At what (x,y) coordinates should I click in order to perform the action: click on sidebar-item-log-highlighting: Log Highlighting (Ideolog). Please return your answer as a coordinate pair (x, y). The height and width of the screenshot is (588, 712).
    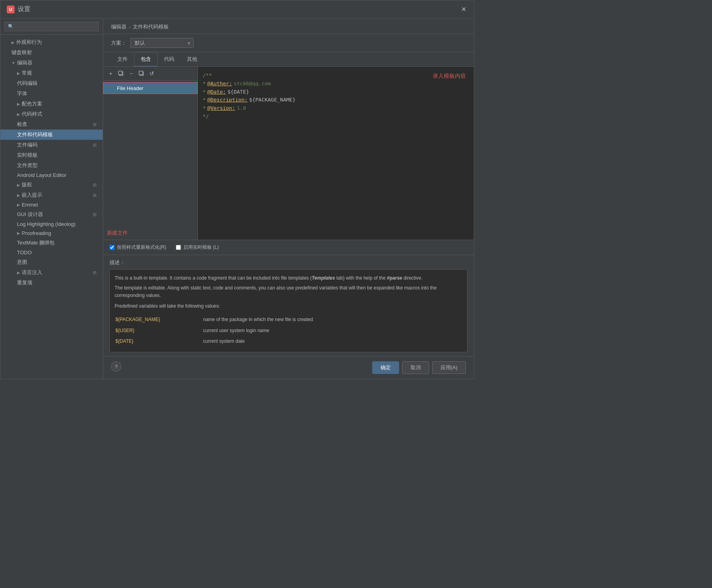
    Looking at the image, I should click on (51, 224).